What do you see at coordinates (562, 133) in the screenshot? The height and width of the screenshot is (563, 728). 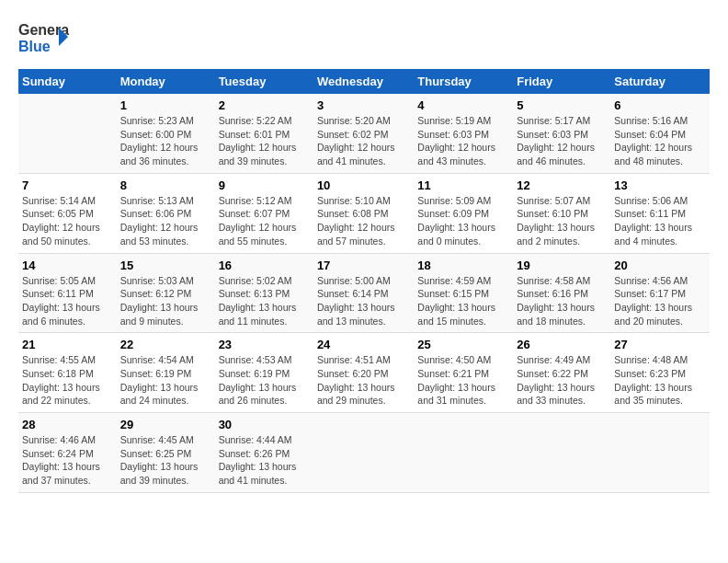 I see `calendar-cell: 5Sunrise: 5:17 AM Sunset: 6:03 PM Daylig…` at bounding box center [562, 133].